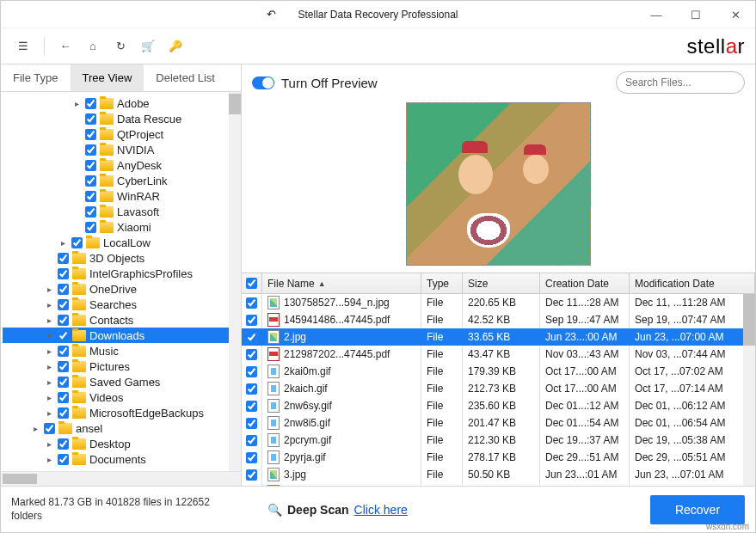 Image resolution: width=756 pixels, height=533 pixels. I want to click on tree-item: NVIDIA, so click(122, 150).